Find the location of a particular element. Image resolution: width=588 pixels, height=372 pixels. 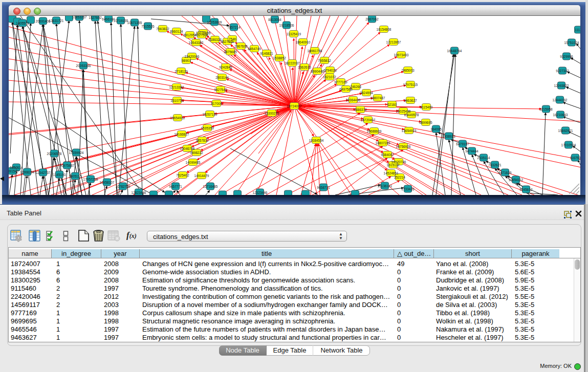

svg-text: 11568294 is located at coordinates (28, 172).